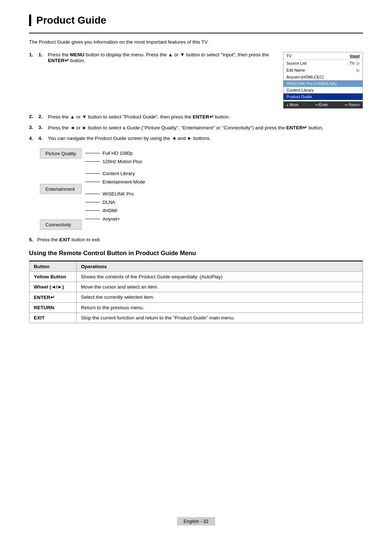 The image size is (392, 540). I want to click on page-title: Product Guide, so click(200, 20).